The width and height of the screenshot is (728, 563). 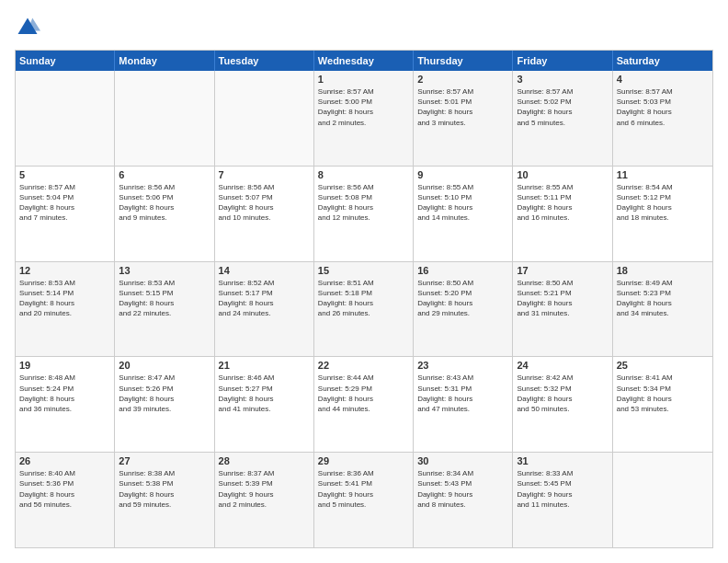 I want to click on day-info: Sunrise: 8:56 AM Sunset: 5:07 PM Dayligh…, so click(x=265, y=202).